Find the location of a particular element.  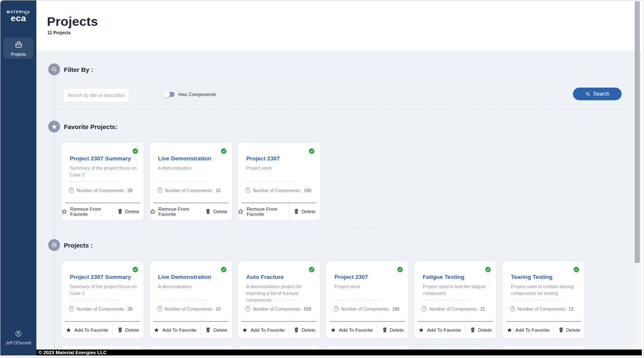

project-card: Live Demonstration A demonstration Numbe… is located at coordinates (191, 181).